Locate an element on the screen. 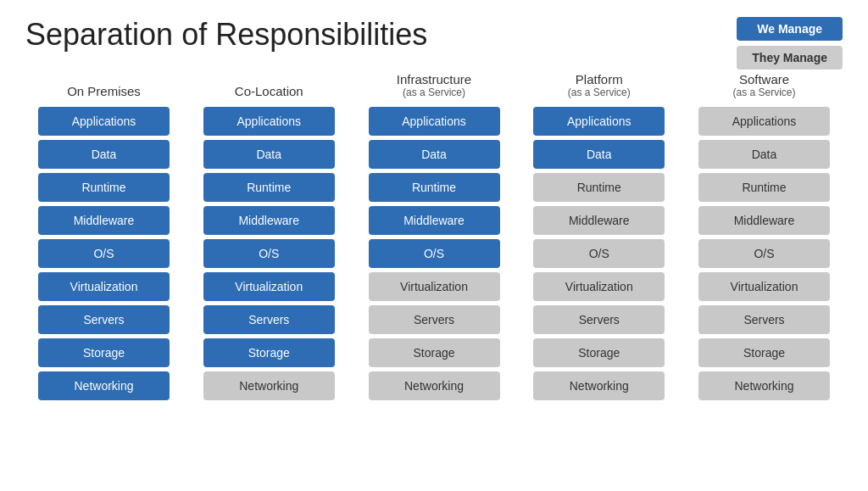 The image size is (868, 491). column-on-premises: On PremisesApplicationsDataRuntimeMiddle… is located at coordinates (103, 232).